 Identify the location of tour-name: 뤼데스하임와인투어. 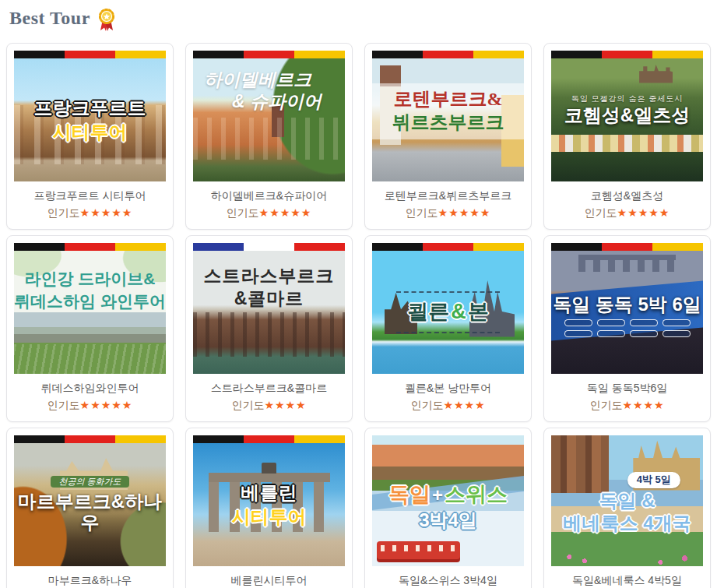
(90, 389).